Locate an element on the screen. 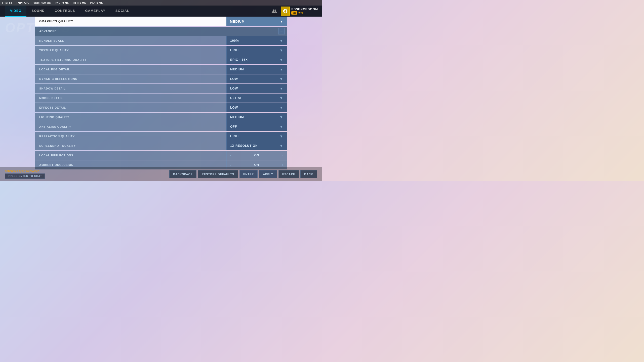 This screenshot has height=362, width=644. graphics-quality-row: GRAPHICS QUALITY MEDIUM ▼ is located at coordinates (161, 21).